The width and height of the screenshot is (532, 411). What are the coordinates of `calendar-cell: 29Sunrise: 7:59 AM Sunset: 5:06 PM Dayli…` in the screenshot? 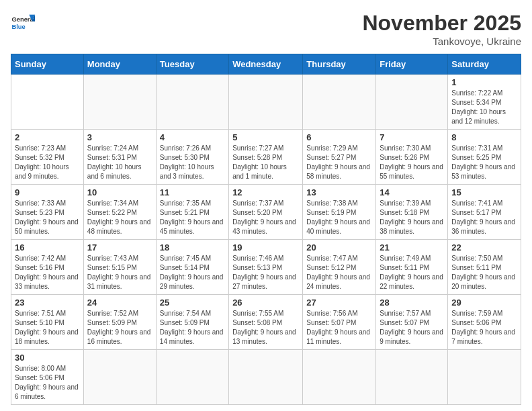 It's located at (485, 322).